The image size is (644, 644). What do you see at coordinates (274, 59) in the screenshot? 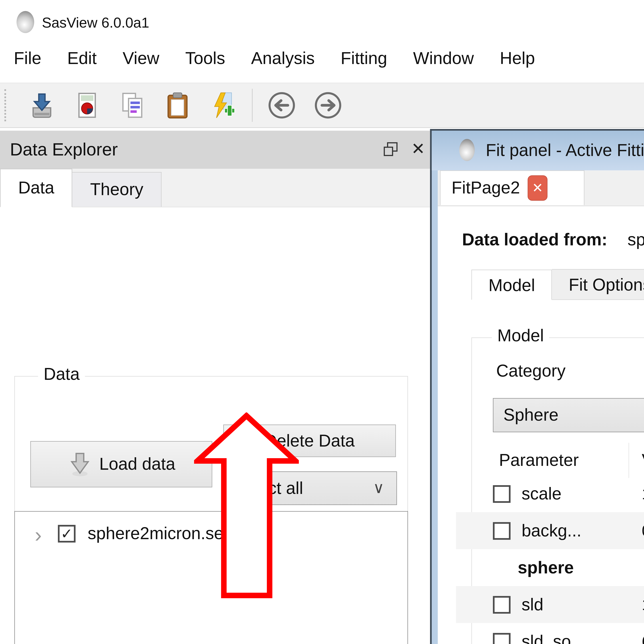
I see `menu-bar: File Edit View Tools Analysis Fitting Wi…` at bounding box center [274, 59].